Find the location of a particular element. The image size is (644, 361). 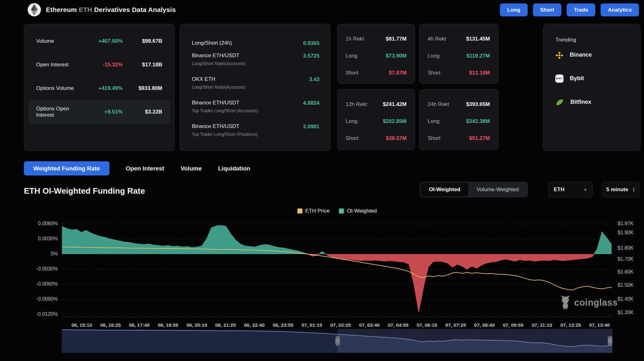

left-axis-tick: -0.0090% is located at coordinates (47, 299).